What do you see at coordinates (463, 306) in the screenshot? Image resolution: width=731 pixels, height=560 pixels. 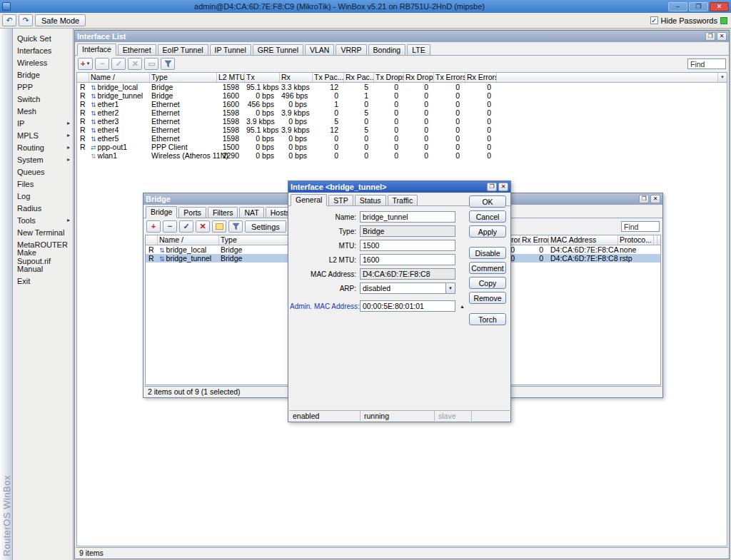 I see `collapse-up-icon: ▲` at bounding box center [463, 306].